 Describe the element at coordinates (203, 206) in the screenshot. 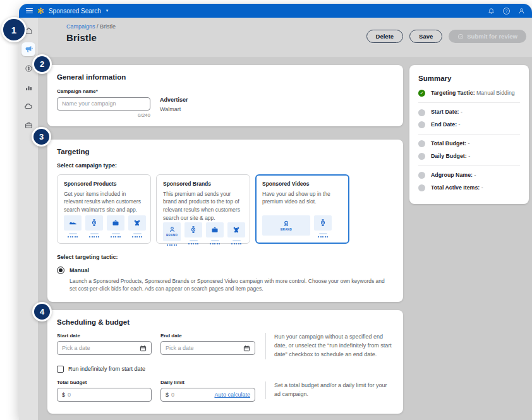

I see `type-card-description: This premium ad sends your brand and pro…` at that location.